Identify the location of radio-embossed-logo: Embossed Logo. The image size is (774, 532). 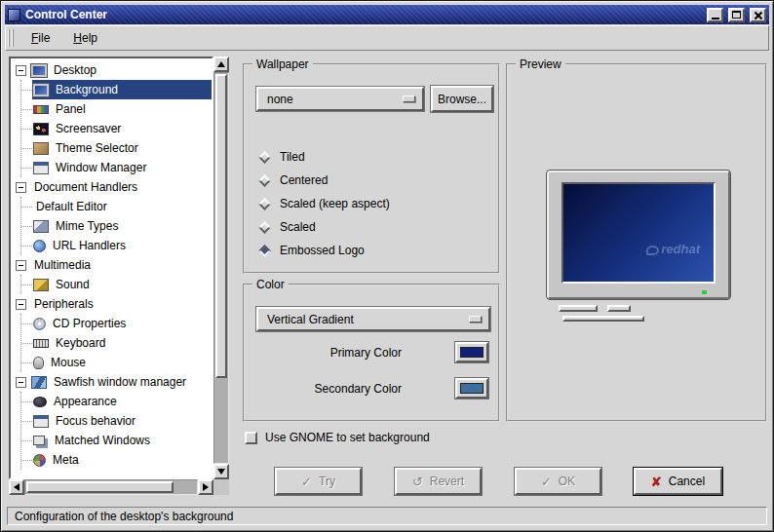
(312, 250).